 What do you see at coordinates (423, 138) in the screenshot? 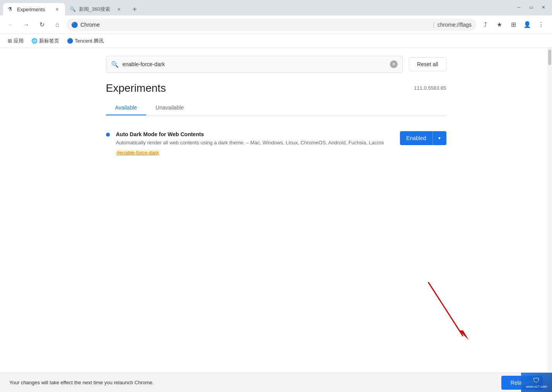
I see `feature-control: Enabled ▾` at bounding box center [423, 138].